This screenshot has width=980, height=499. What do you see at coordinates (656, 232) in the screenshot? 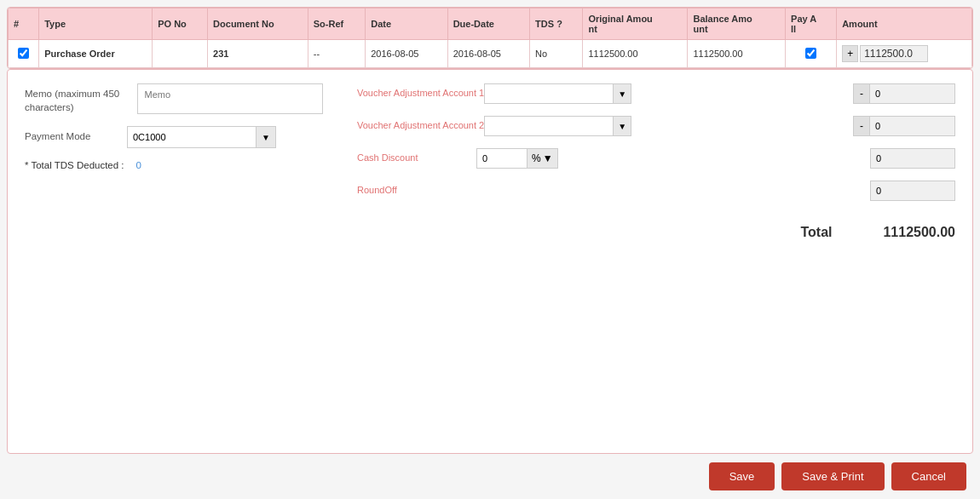
I see `total-row: Total 1112500.00` at bounding box center [656, 232].